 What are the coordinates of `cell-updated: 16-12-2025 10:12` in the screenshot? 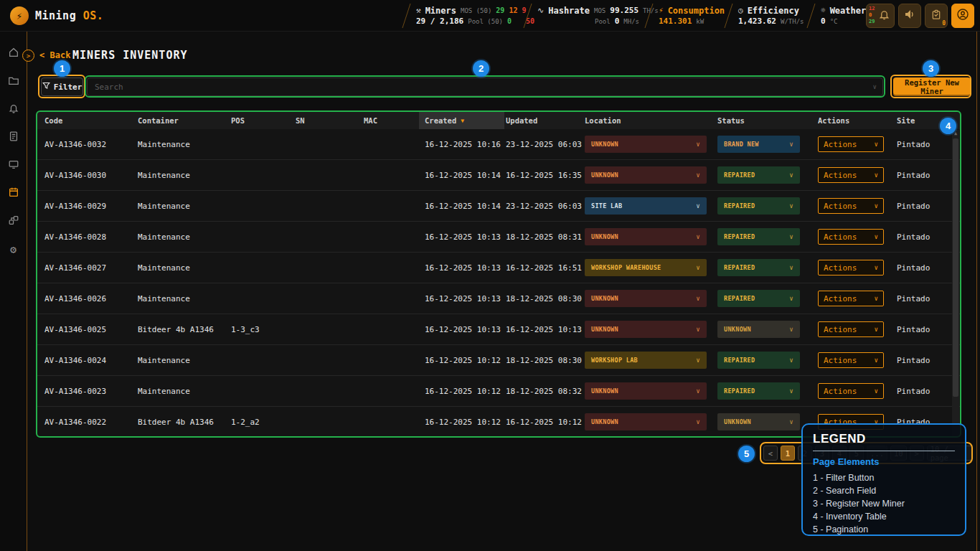 It's located at (544, 422).